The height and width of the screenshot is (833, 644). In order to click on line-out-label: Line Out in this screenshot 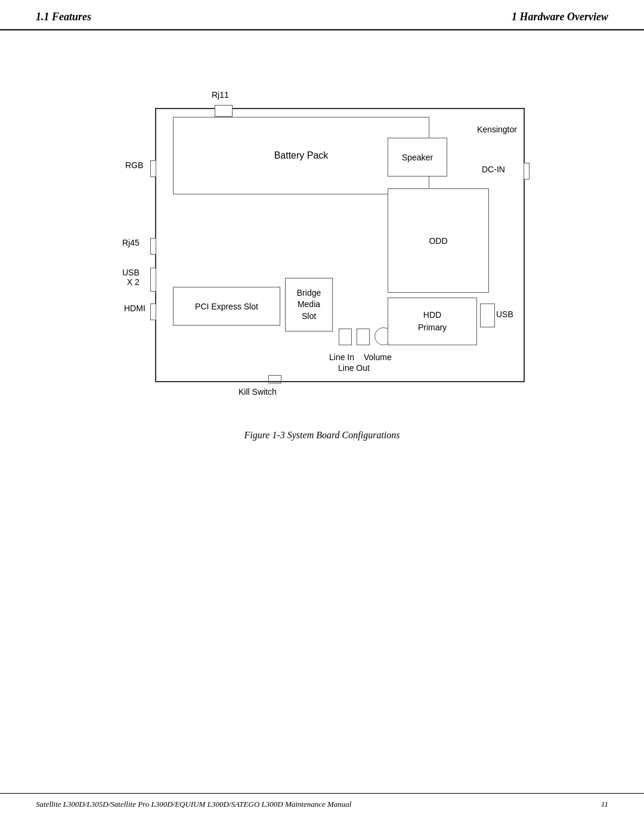, I will do `click(354, 368)`.